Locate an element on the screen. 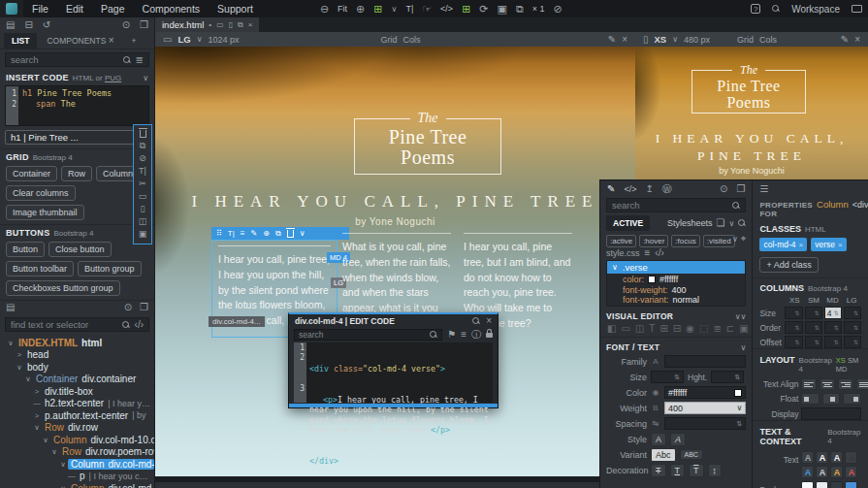  wrap-icon: ◫ is located at coordinates (144, 221).